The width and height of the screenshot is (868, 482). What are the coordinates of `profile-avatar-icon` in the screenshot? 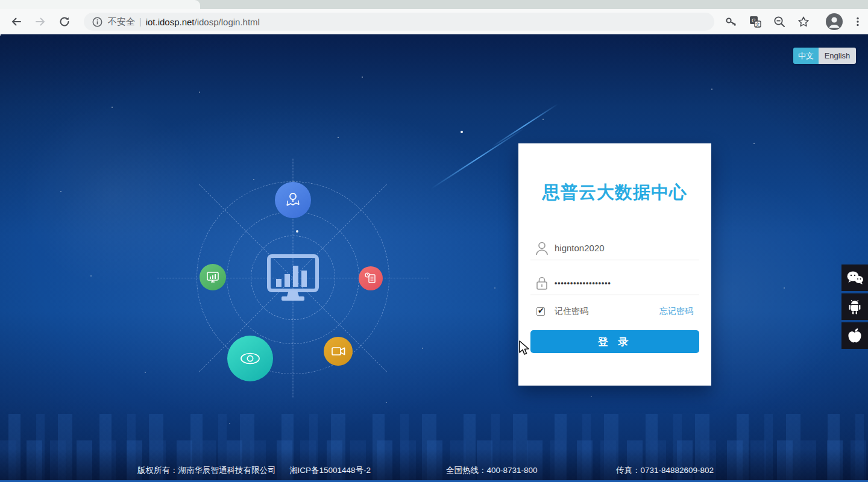 It's located at (834, 22).